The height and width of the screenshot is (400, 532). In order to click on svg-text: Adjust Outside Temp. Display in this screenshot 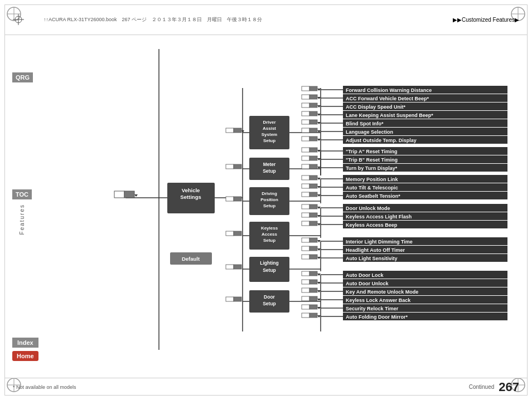, I will do `click(381, 140)`.